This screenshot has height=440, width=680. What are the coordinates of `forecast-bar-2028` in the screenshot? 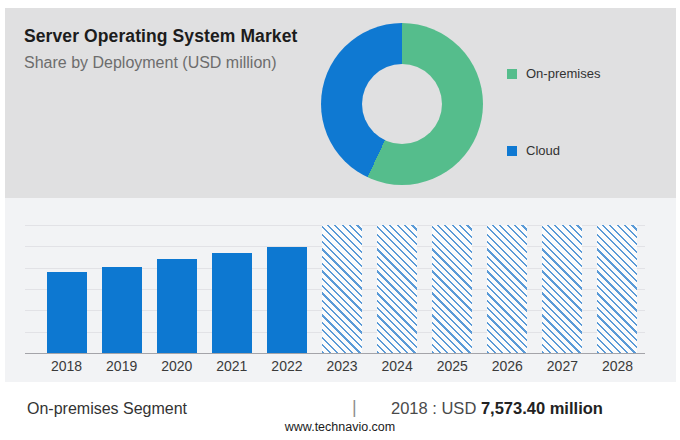 It's located at (617, 289).